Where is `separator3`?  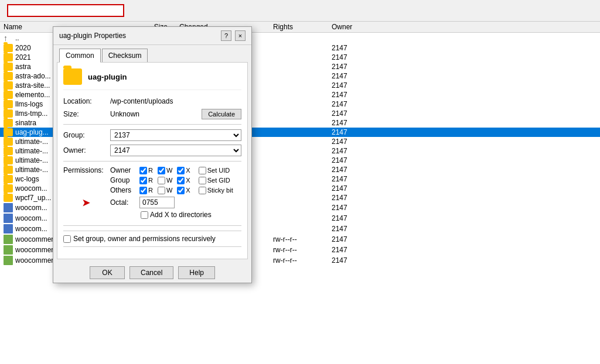 separator3 is located at coordinates (152, 226).